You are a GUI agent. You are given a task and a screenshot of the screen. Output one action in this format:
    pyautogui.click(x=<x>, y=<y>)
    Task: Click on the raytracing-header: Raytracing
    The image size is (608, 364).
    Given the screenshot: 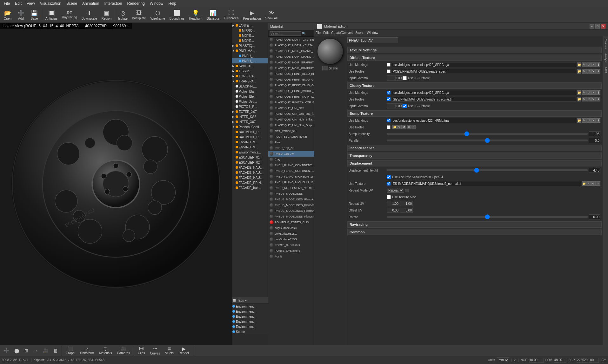 What is the action you would take?
    pyautogui.click(x=474, y=224)
    